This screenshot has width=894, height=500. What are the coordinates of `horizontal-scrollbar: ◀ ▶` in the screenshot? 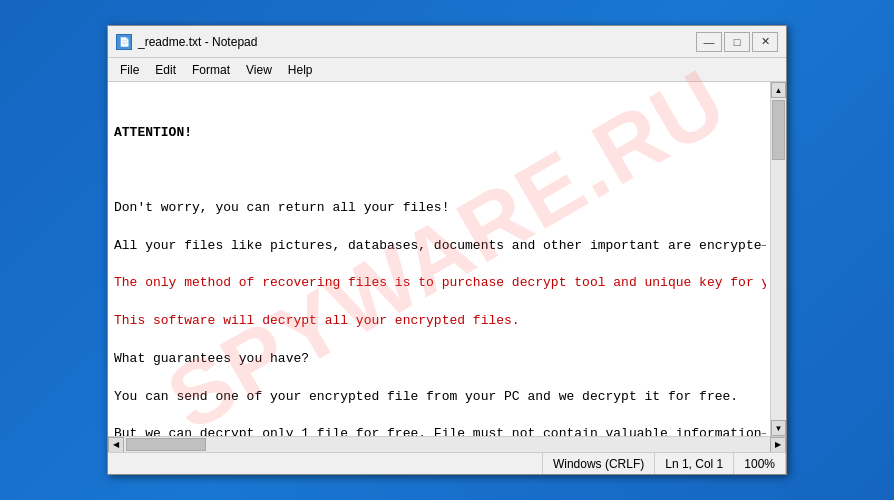 It's located at (447, 444).